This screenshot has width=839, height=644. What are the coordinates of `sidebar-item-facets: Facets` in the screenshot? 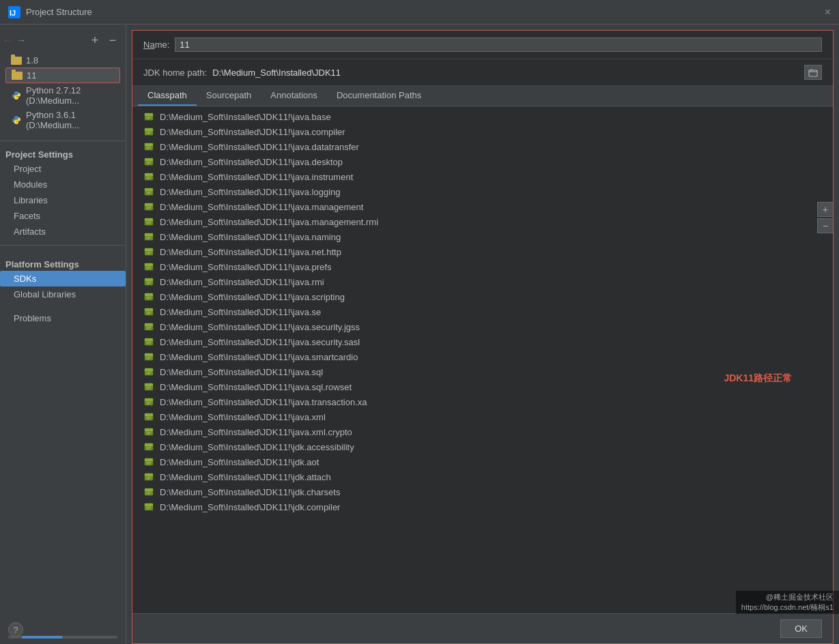 It's located at (63, 216).